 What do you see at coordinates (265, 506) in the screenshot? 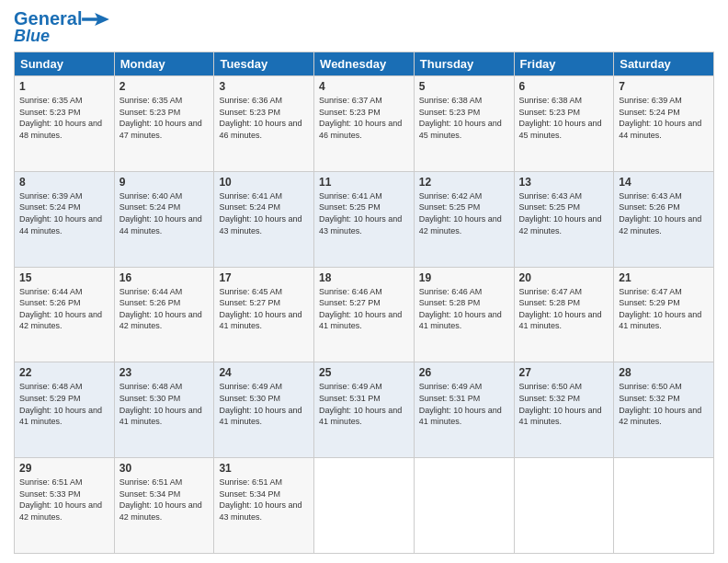
I see `calendar-cell: 31Sunrise: 6:51 AMSunset: 5:34 PMDayligh…` at bounding box center [265, 506].